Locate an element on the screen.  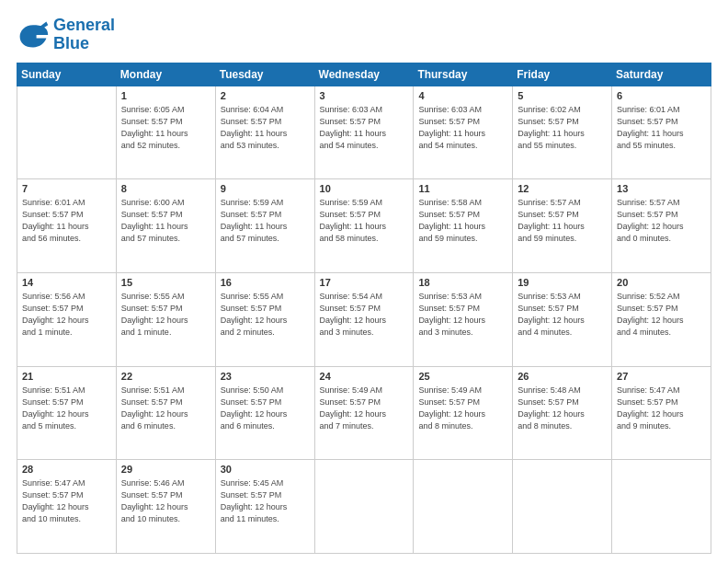
day-info: Sunrise: 5:59 AM Sunset: 5:57 PM Dayligh… is located at coordinates (364, 221).